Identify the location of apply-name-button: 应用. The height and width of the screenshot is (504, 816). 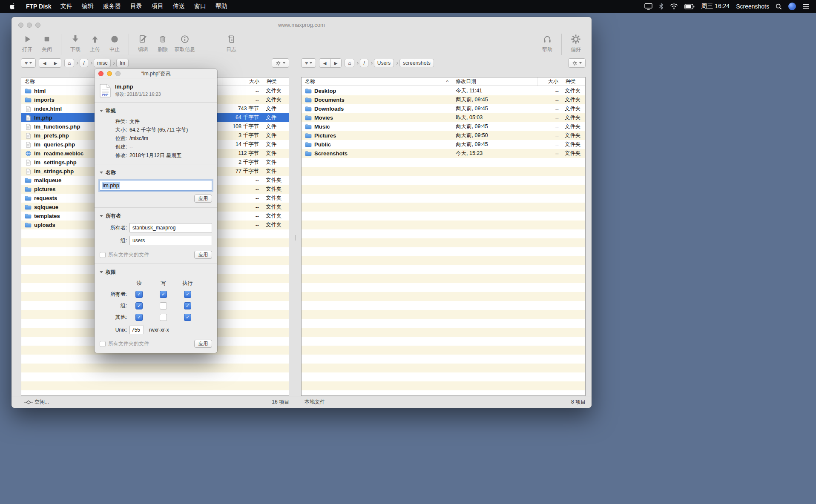
(203, 198).